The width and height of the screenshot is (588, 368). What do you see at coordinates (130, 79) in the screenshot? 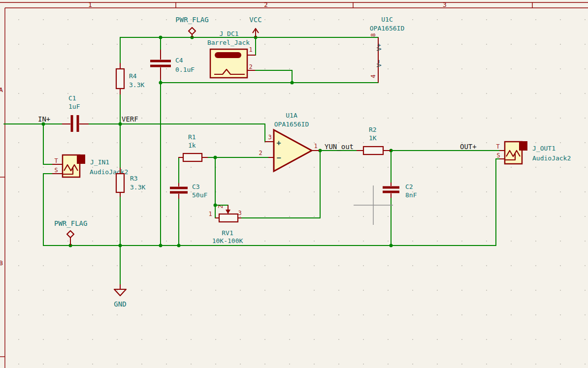
I see `component-r4: R4 3.3K` at bounding box center [130, 79].